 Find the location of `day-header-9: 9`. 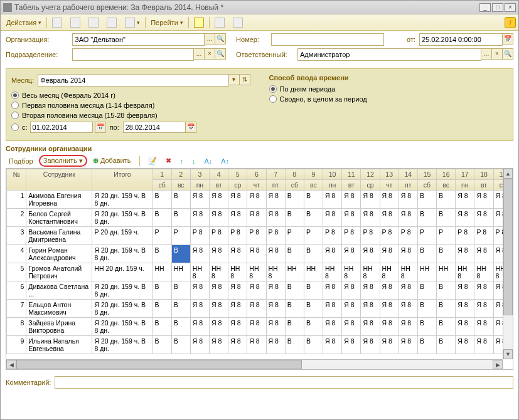

day-header-9: 9 is located at coordinates (313, 174).